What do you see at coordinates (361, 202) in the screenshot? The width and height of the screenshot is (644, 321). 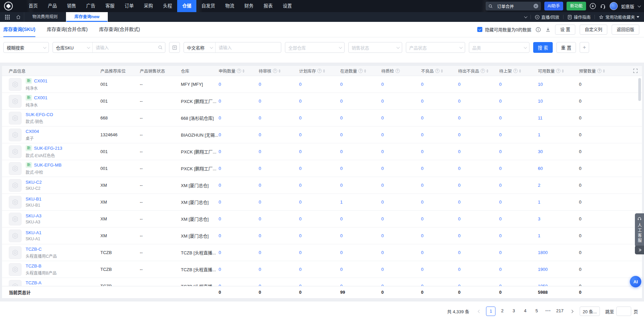 I see `qty-cell-4: 1` at bounding box center [361, 202].